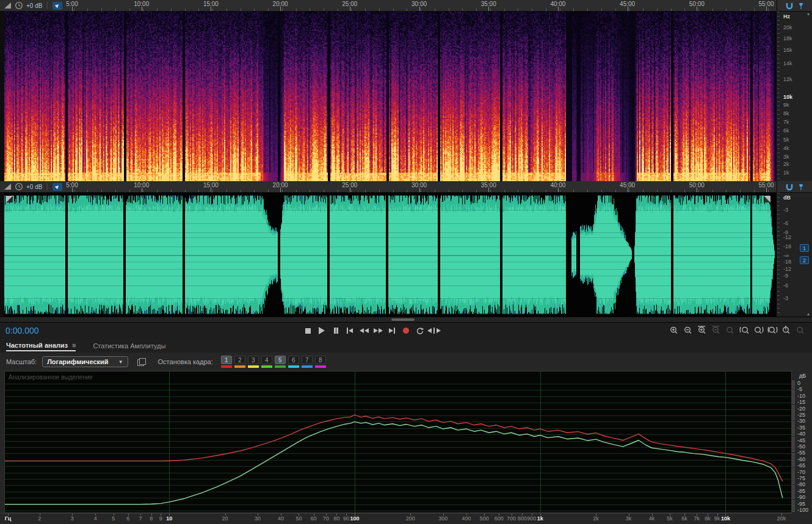 Image resolution: width=812 pixels, height=524 pixels. Describe the element at coordinates (336, 331) in the screenshot. I see `pause-button` at that location.